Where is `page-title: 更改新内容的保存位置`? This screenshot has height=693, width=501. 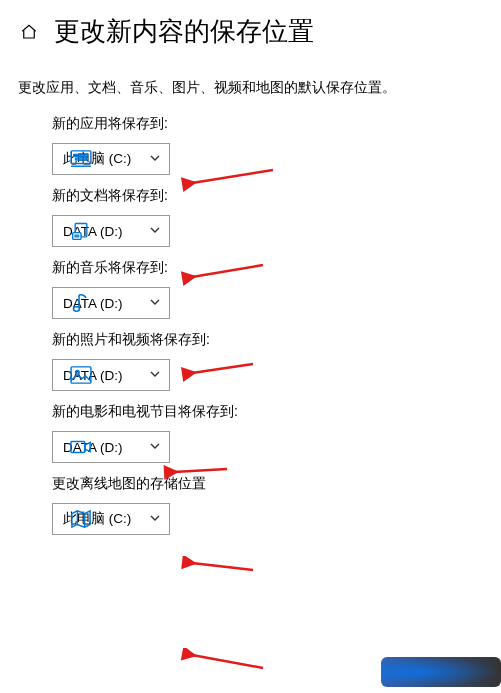
page-title: 更改新内容的保存位置 is located at coordinates (184, 32).